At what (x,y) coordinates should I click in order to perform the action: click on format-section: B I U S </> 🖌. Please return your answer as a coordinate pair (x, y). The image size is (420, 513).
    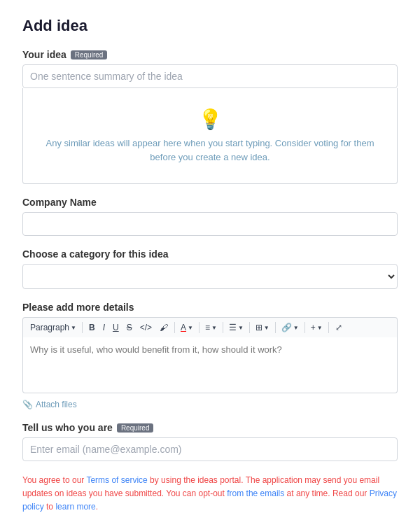
    Looking at the image, I should click on (129, 328).